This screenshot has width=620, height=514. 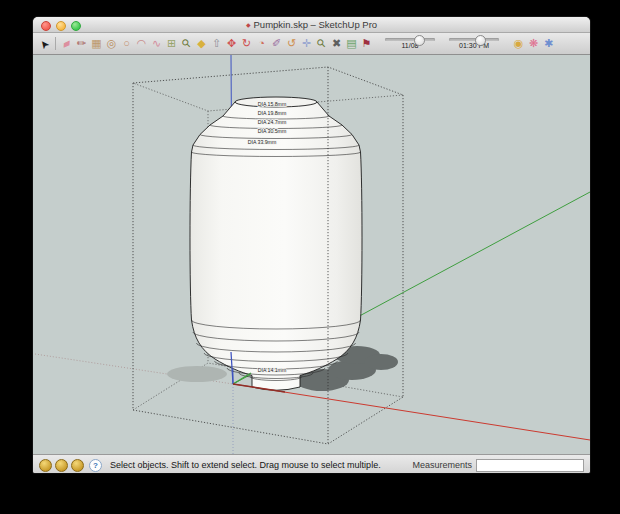 I want to click on circle-tool-icon: ◎, so click(x=112, y=44).